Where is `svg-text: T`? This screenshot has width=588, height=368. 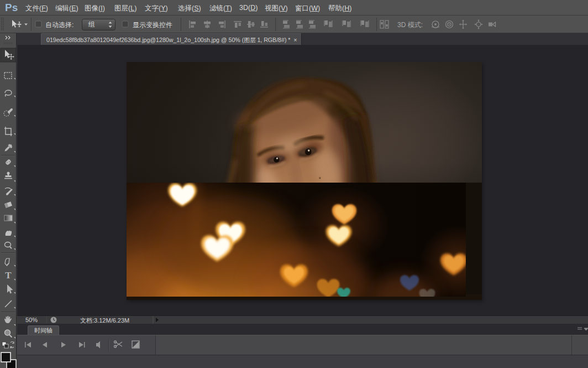 svg-text: T is located at coordinates (8, 276).